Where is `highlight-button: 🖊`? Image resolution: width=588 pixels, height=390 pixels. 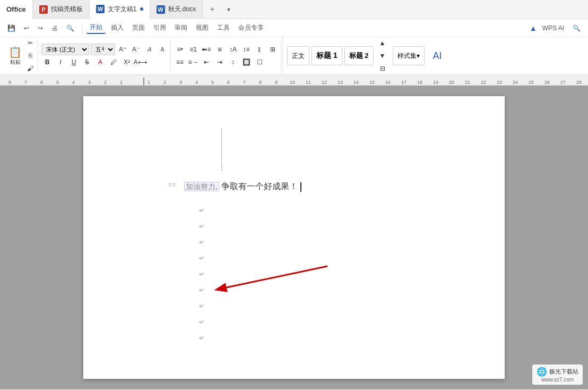 highlight-button: 🖊 is located at coordinates (114, 62).